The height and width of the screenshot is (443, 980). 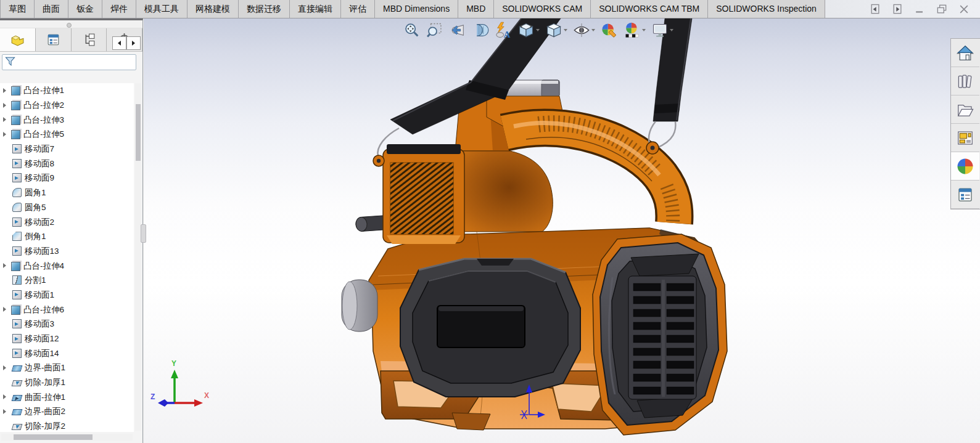 What do you see at coordinates (417, 9) in the screenshot?
I see `menu-tab: MBD Dimensions` at bounding box center [417, 9].